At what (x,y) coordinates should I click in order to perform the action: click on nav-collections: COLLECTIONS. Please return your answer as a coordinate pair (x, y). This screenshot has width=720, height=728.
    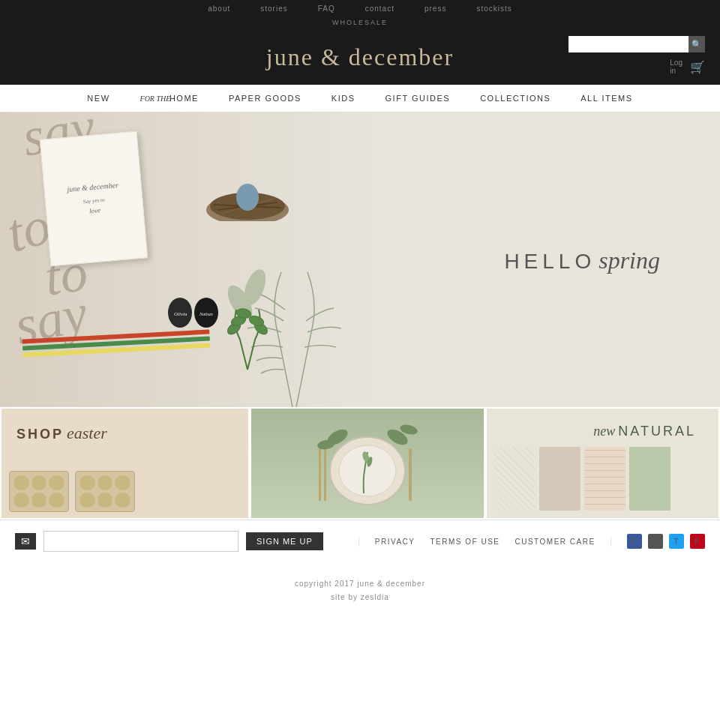
    Looking at the image, I should click on (515, 98).